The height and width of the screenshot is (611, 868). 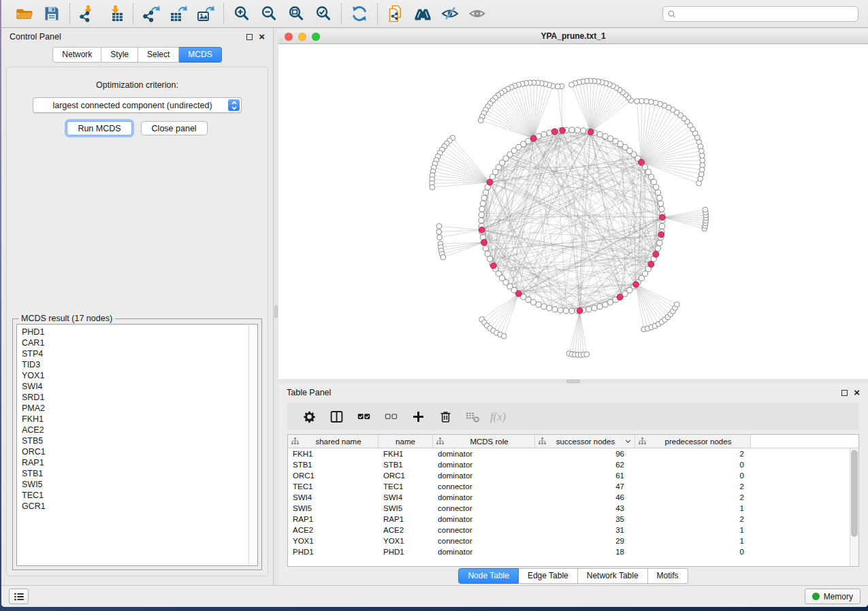 I want to click on show-graphics-details-icon, so click(x=477, y=14).